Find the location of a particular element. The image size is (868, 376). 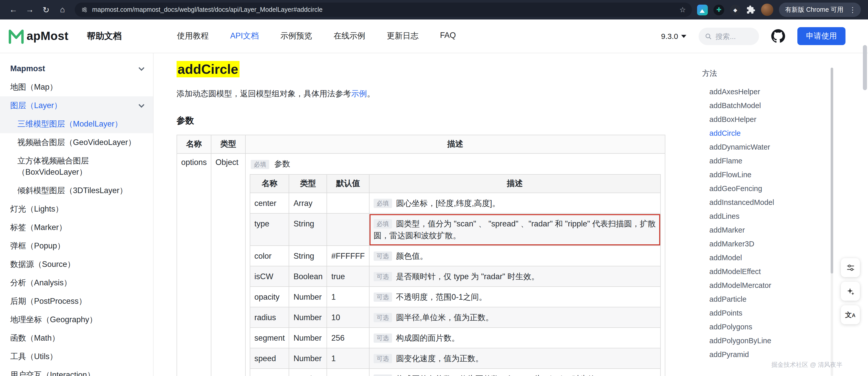

param-desc-text: 不透明度，范围0-1之间。 is located at coordinates (441, 297).